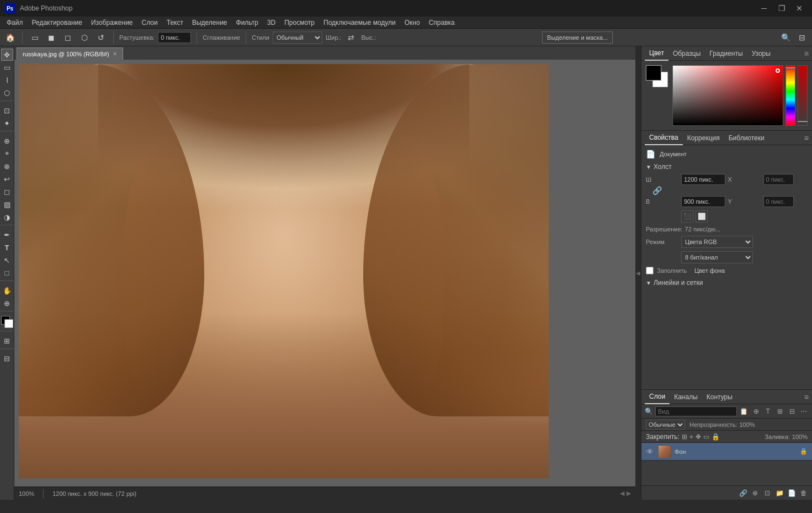  I want to click on menu-item-3d: 3D, so click(272, 23).